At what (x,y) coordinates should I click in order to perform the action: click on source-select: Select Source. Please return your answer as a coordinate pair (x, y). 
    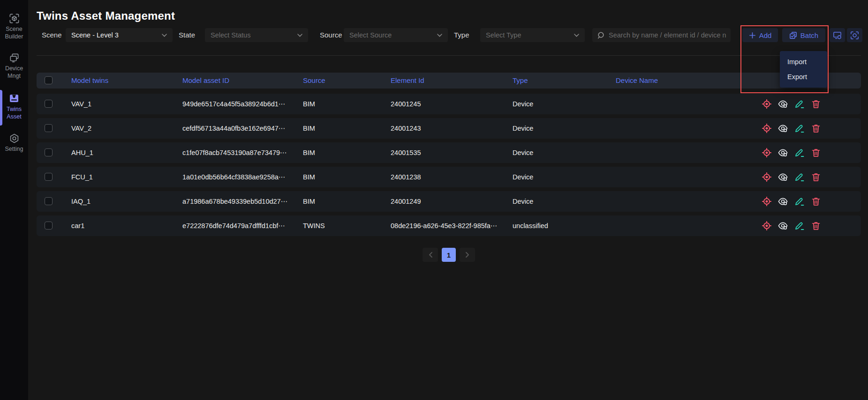
    Looking at the image, I should click on (396, 35).